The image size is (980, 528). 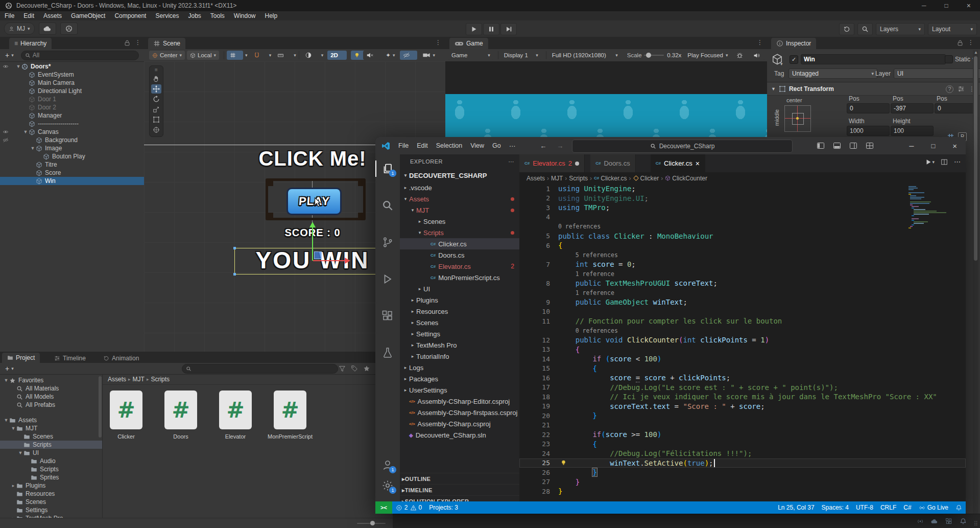 I want to click on item-size-slider, so click(x=371, y=523).